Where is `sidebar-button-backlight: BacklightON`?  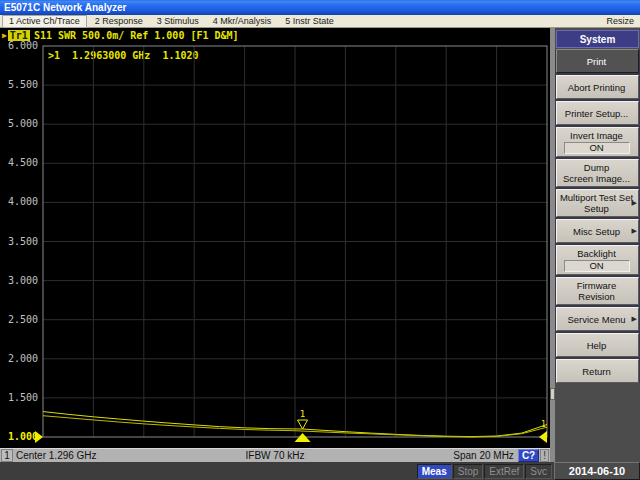
sidebar-button-backlight: BacklightON is located at coordinates (598, 260).